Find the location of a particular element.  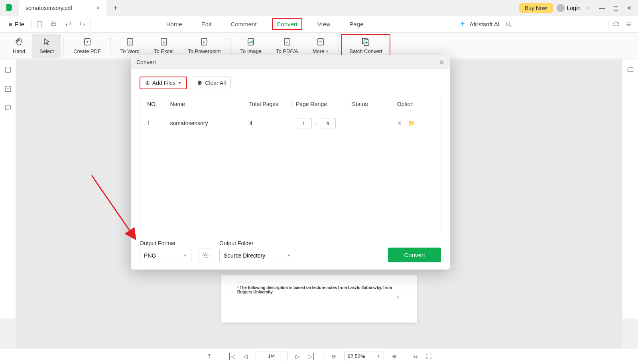

create-pdf-tool: Create PDF is located at coordinates (87, 46).